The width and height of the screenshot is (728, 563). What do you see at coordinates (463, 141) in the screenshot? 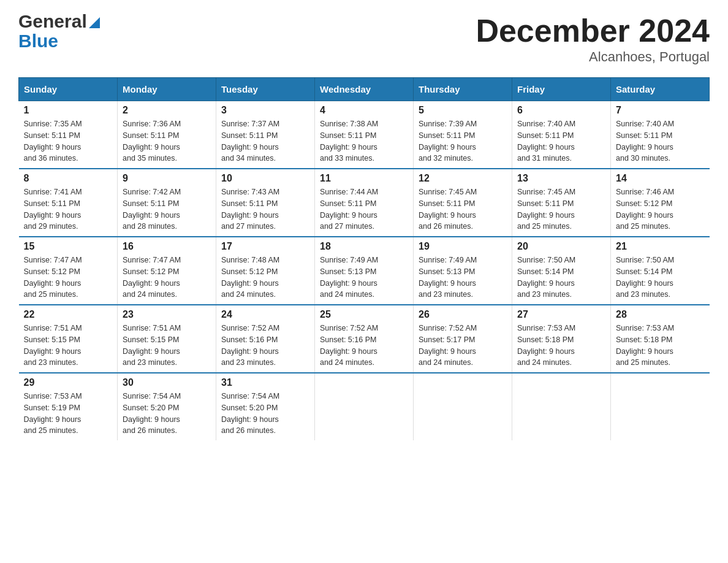
I see `day-info: Sunrise: 7:39 AMSunset: 5:11 PMDaylight:…` at bounding box center [463, 141].